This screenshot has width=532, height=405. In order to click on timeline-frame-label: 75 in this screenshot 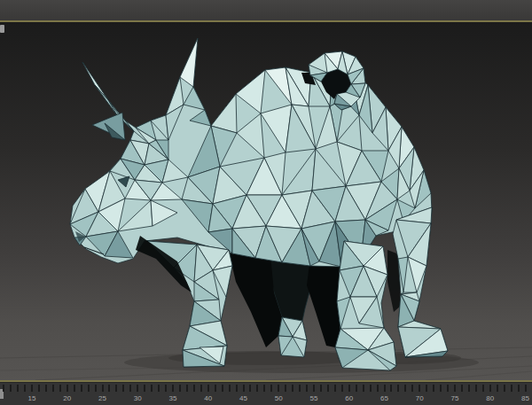, I will do `click(455, 399)`.